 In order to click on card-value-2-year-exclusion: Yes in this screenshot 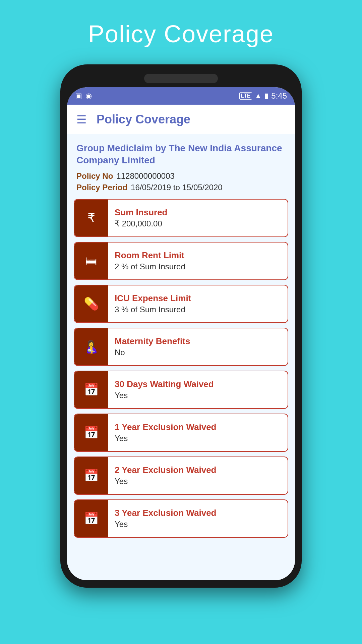, I will do `click(198, 481)`.